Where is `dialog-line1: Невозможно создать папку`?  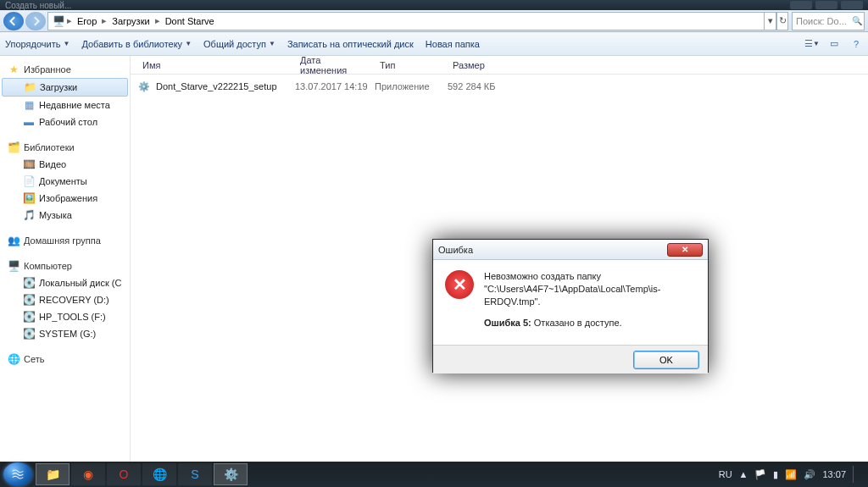
dialog-line1: Невозможно создать папку is located at coordinates (590, 276).